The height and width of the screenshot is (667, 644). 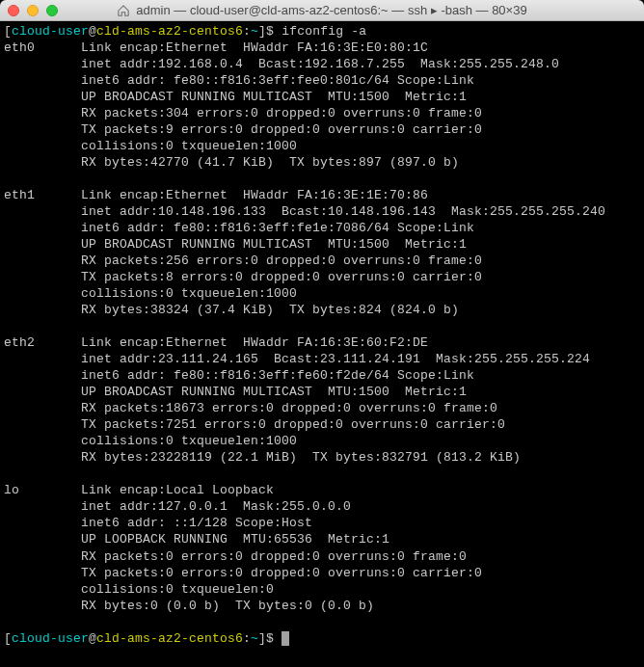 What do you see at coordinates (185, 31) in the screenshot?
I see `prompt-line-1: [cloud-user@cld-ams-az2-centos6:~]$ ifco…` at bounding box center [185, 31].